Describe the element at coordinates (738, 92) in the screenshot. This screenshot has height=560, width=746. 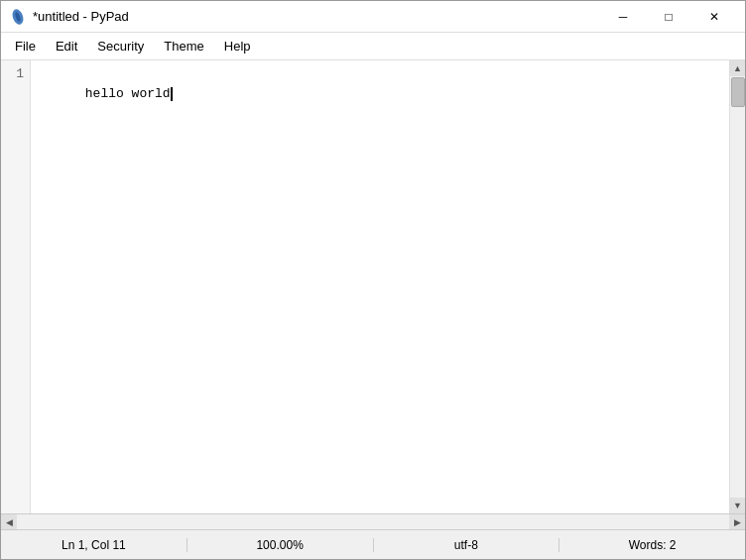
I see `scroll-thumb` at that location.